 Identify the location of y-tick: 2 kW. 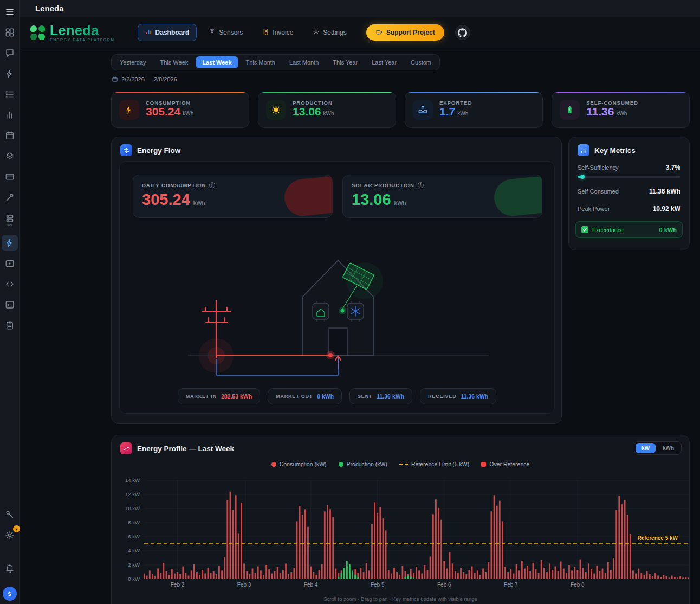
(127, 565).